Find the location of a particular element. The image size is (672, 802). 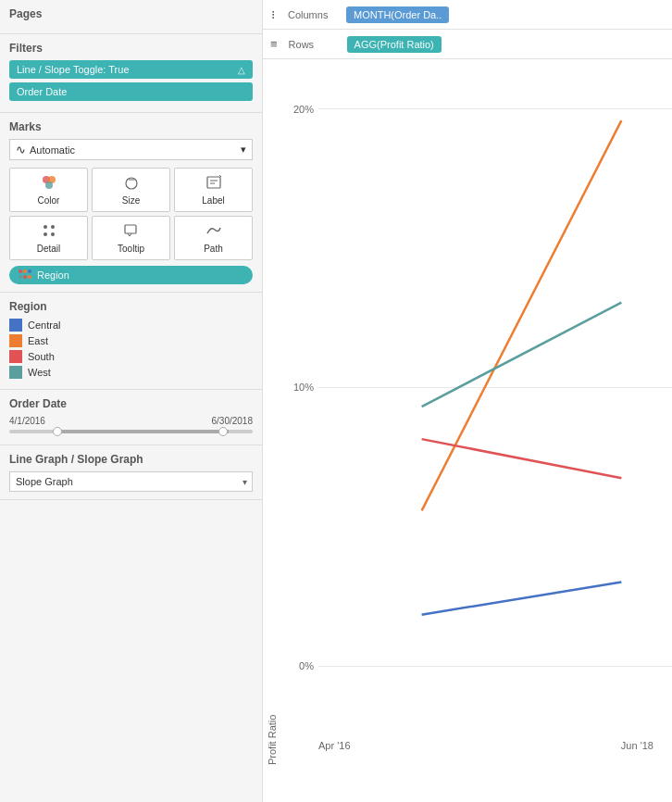

columns-label: Columns is located at coordinates (313, 15).